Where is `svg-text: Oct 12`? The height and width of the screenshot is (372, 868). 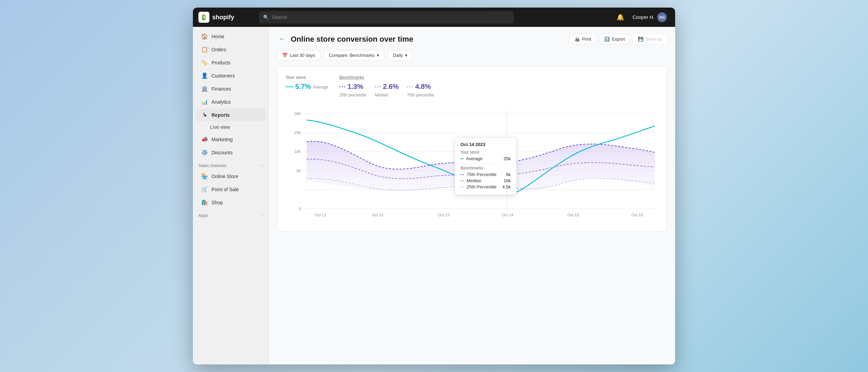 svg-text: Oct 12 is located at coordinates (378, 215).